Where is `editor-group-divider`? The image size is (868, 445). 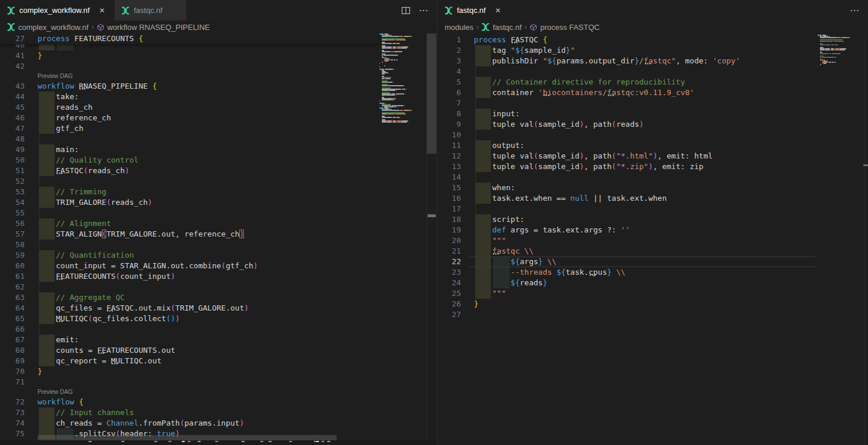 editor-group-divider is located at coordinates (438, 222).